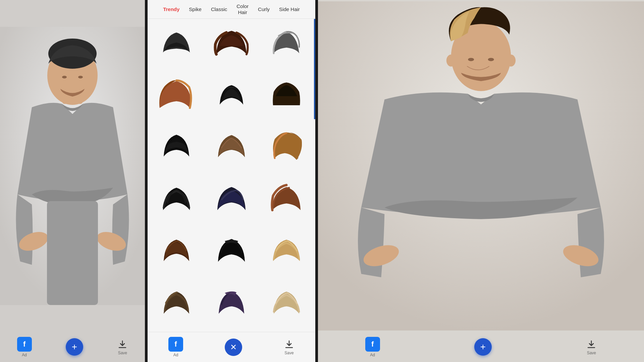 The height and width of the screenshot is (362, 644). I want to click on center-save-button: Save, so click(289, 347).